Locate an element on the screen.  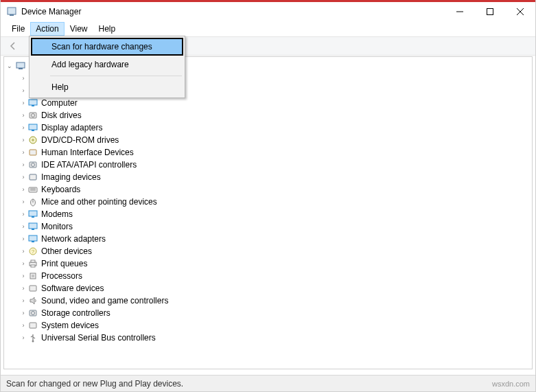
keyboard-icon is located at coordinates (33, 189).